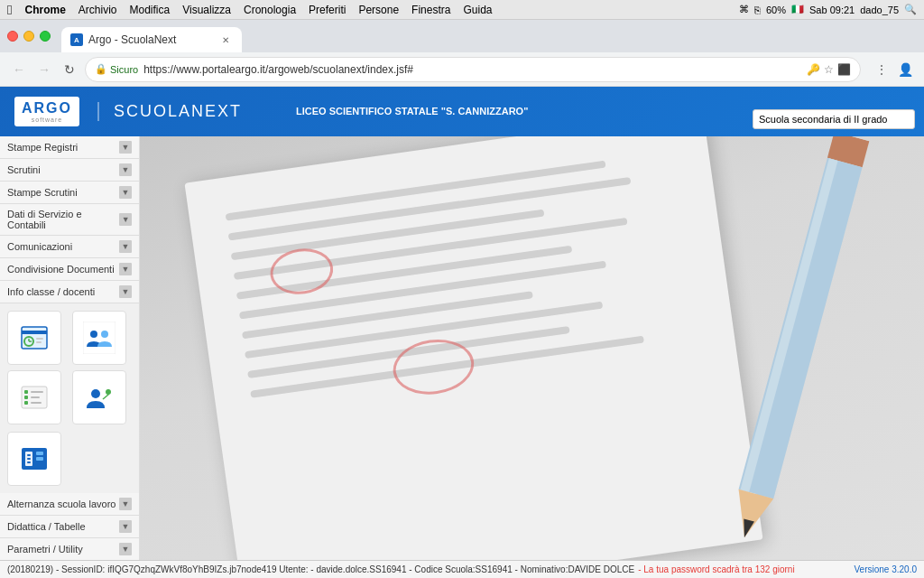 The image size is (924, 578). What do you see at coordinates (278, 70) in the screenshot?
I see `address-url: https://www.portaleargo.it/argoweb/scuol…` at bounding box center [278, 70].